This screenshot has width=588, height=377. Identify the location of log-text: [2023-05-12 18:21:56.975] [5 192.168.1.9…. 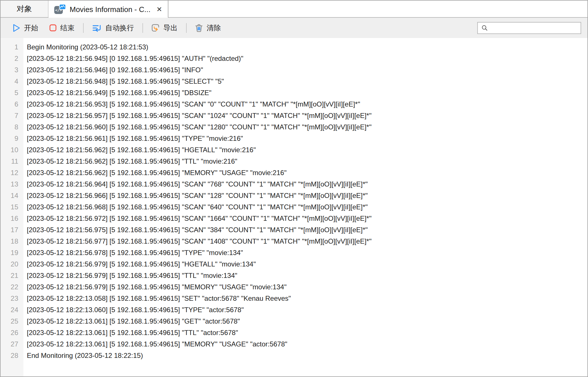
(196, 230).